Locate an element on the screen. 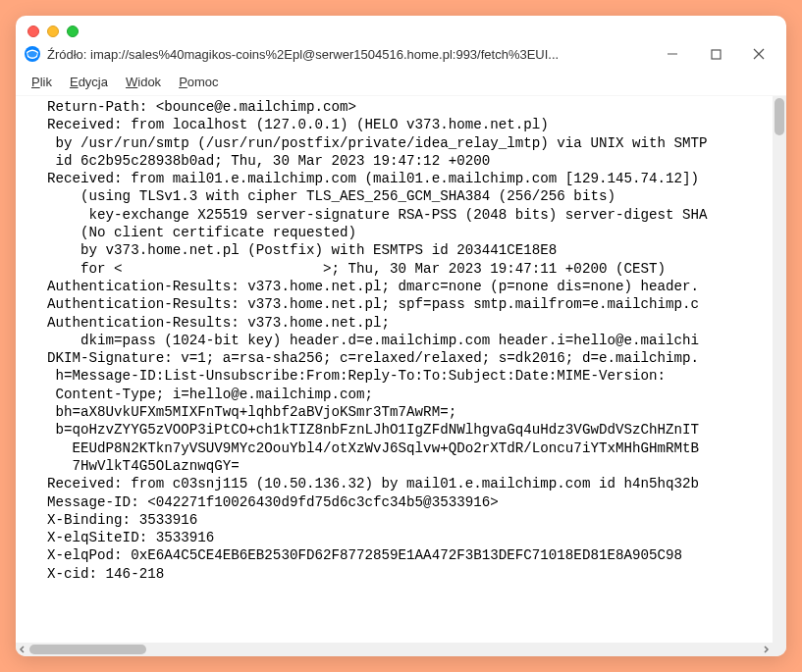  scrollbar-corner is located at coordinates (779, 649).